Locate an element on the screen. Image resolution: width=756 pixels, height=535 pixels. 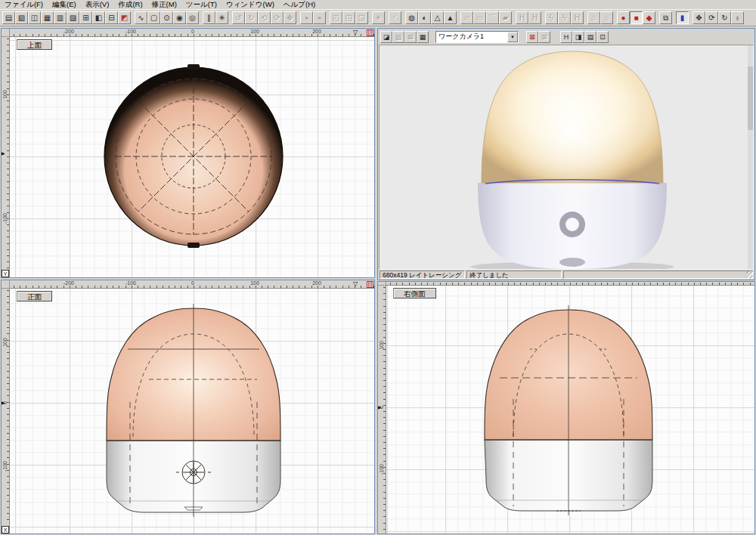
layer-settings-icon: ⊟ is located at coordinates (112, 18).